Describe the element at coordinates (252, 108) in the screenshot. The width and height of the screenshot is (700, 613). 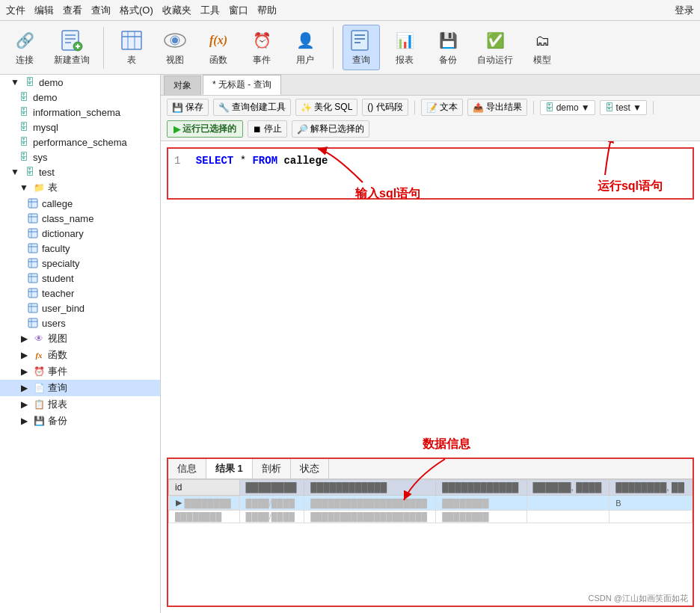
I see `query-builder-button: 🔧 查询创建工具` at that location.